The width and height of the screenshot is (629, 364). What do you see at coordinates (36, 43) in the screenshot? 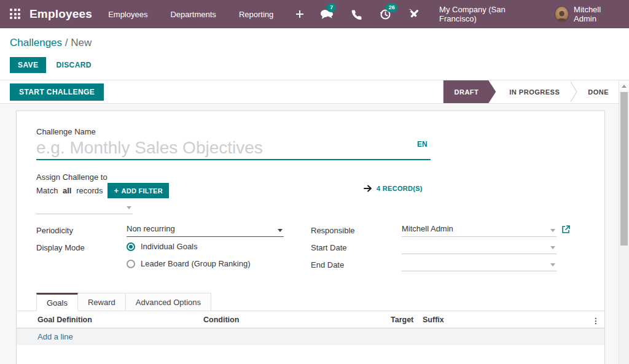
I see `breadcrumb-challenges-link: Challenges` at bounding box center [36, 43].